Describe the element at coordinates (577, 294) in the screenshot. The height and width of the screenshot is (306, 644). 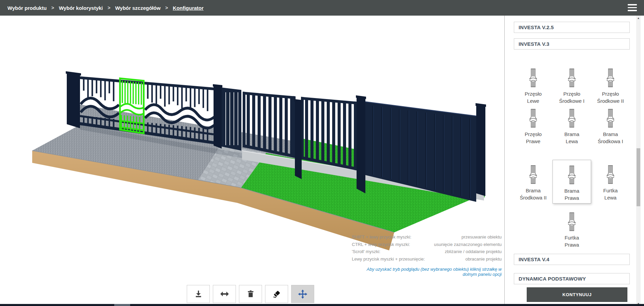
I see `continue-button: KONTYNUUJ` at that location.